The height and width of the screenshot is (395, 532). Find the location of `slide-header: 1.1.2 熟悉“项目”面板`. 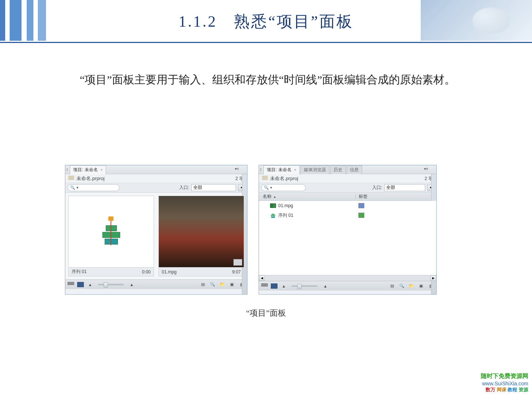

slide-header: 1.1.2 熟悉“项目”面板 is located at coordinates (266, 21).